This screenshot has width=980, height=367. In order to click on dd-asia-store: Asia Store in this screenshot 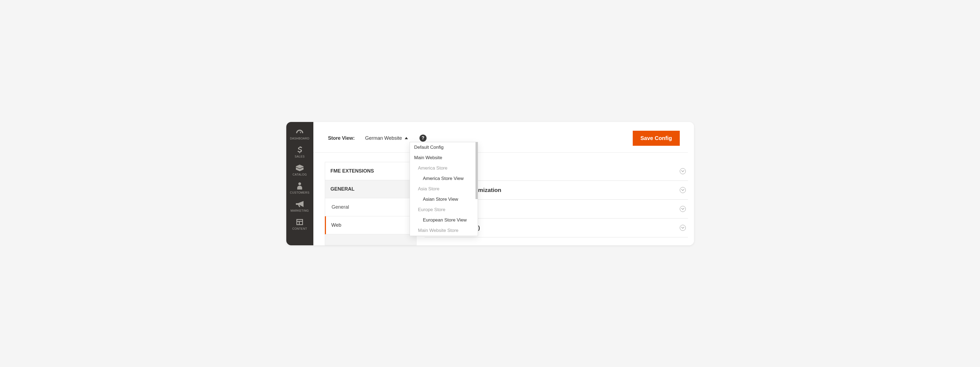, I will do `click(444, 189)`.